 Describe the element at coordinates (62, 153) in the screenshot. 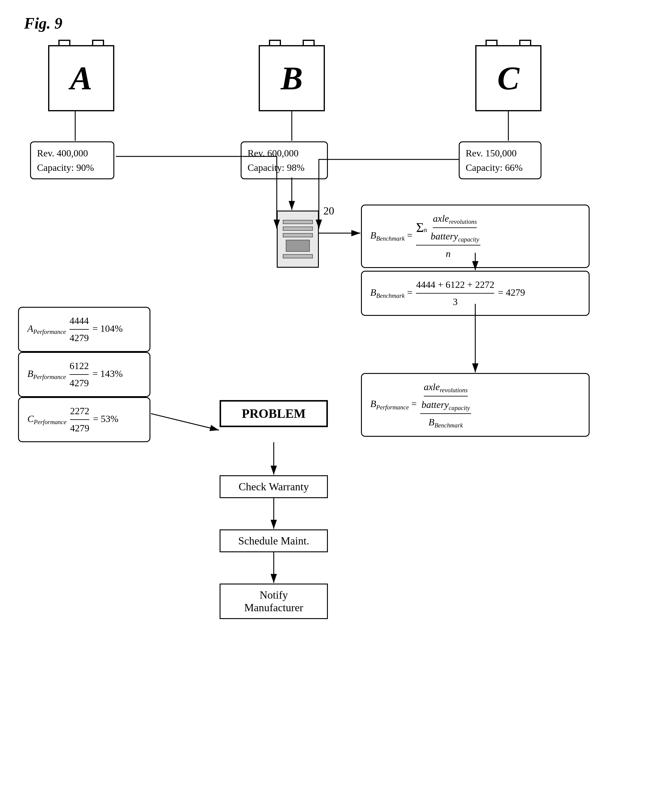

I see `info-a-line1: Rev. 400,000` at that location.